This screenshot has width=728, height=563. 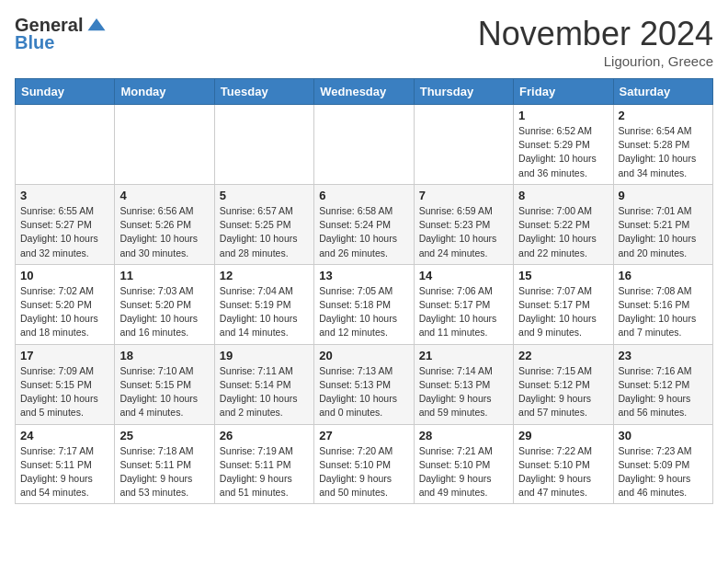 I want to click on day-number: 10, so click(x=64, y=276).